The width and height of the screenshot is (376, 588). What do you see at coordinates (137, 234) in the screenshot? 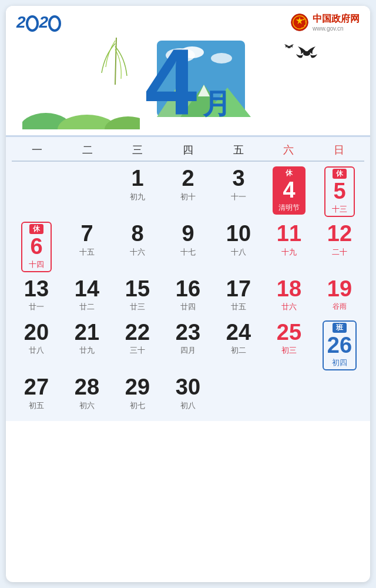
I see `day-number-8: 8` at bounding box center [137, 234].